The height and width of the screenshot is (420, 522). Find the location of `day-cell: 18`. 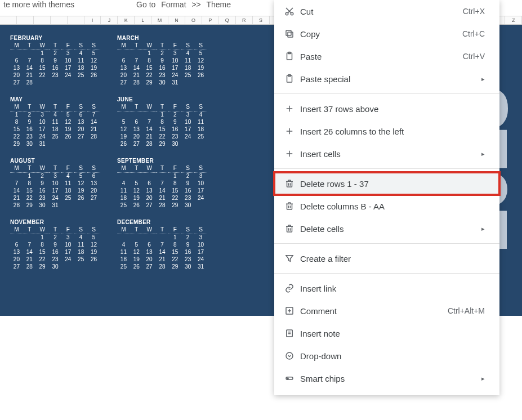

day-cell: 18 is located at coordinates (81, 68).